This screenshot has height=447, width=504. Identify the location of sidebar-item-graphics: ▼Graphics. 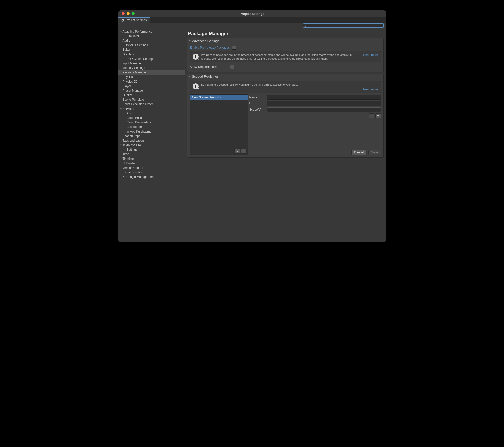
(152, 54).